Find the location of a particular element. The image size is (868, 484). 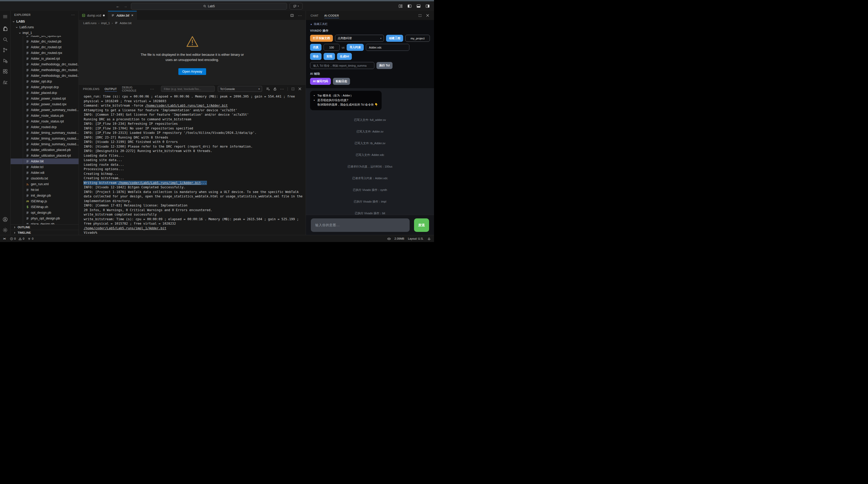

keyboard-layout: Layout: U.S. is located at coordinates (416, 239).